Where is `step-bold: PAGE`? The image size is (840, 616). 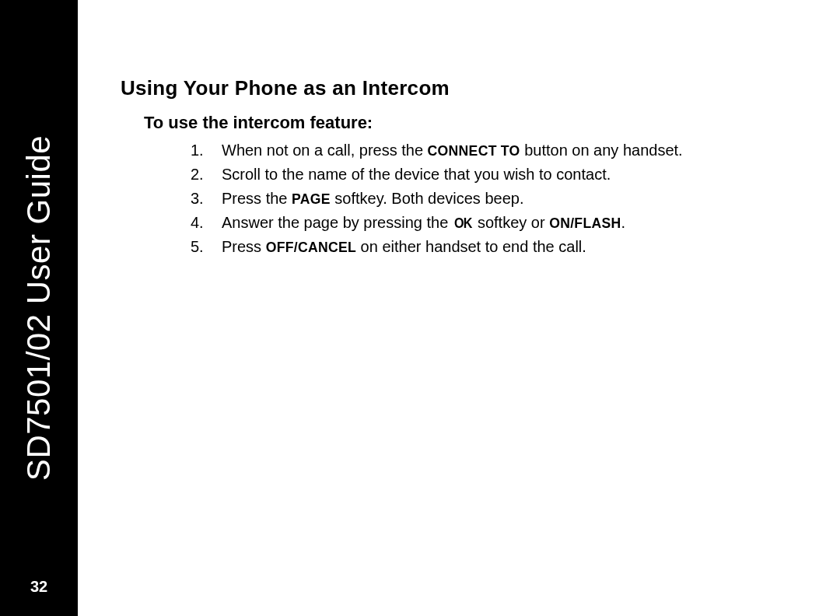
step-bold: PAGE is located at coordinates (311, 199).